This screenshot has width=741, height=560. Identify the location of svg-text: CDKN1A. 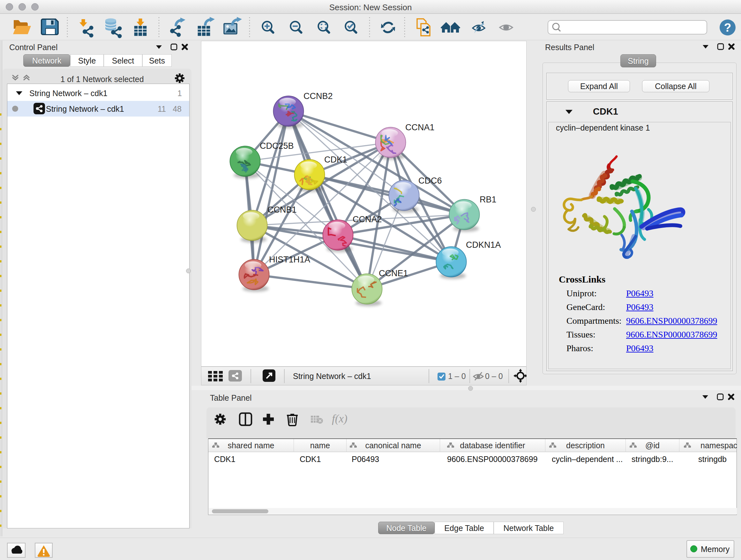
(484, 245).